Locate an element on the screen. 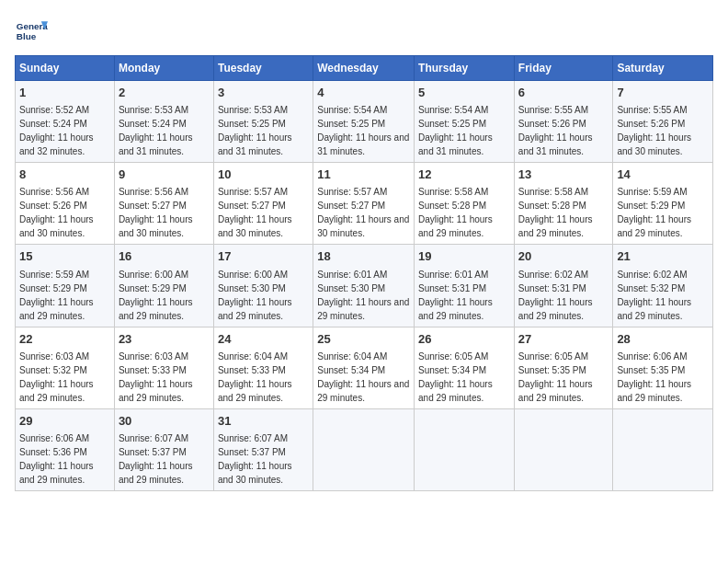  day-number: 30 is located at coordinates (164, 421).